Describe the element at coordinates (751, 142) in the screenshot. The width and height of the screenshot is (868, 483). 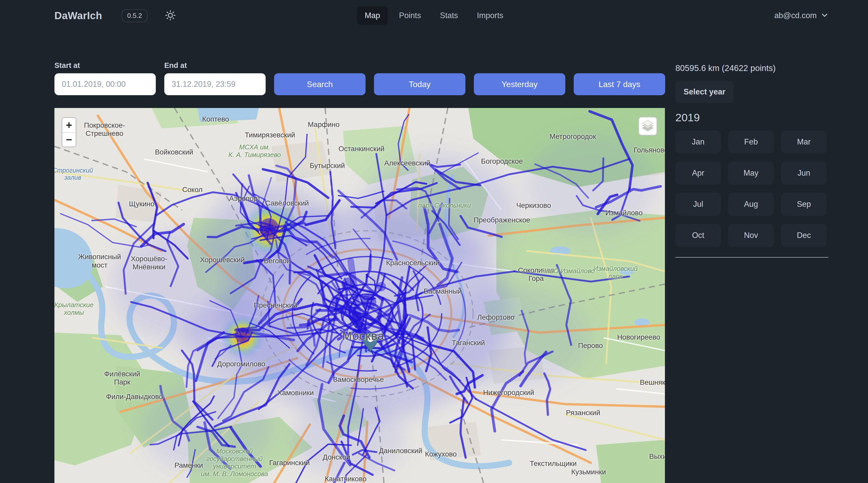
I see `month-button-feb: Feb` at that location.